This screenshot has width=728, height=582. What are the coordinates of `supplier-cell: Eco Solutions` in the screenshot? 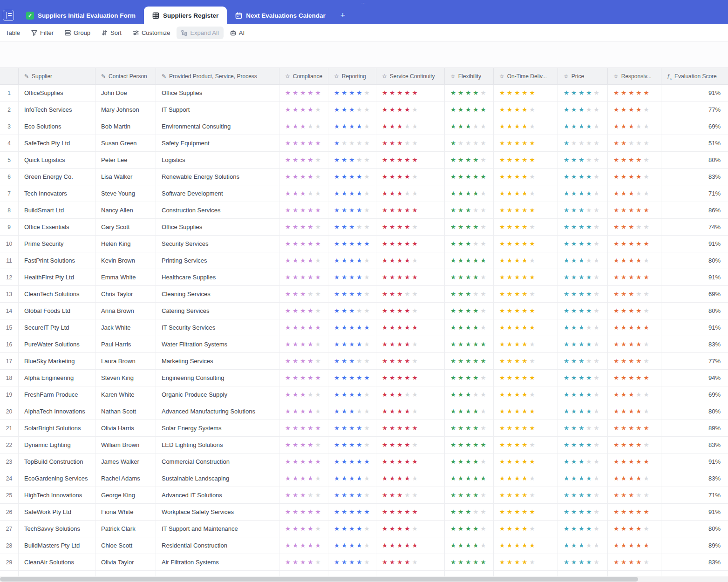 It's located at (57, 127).